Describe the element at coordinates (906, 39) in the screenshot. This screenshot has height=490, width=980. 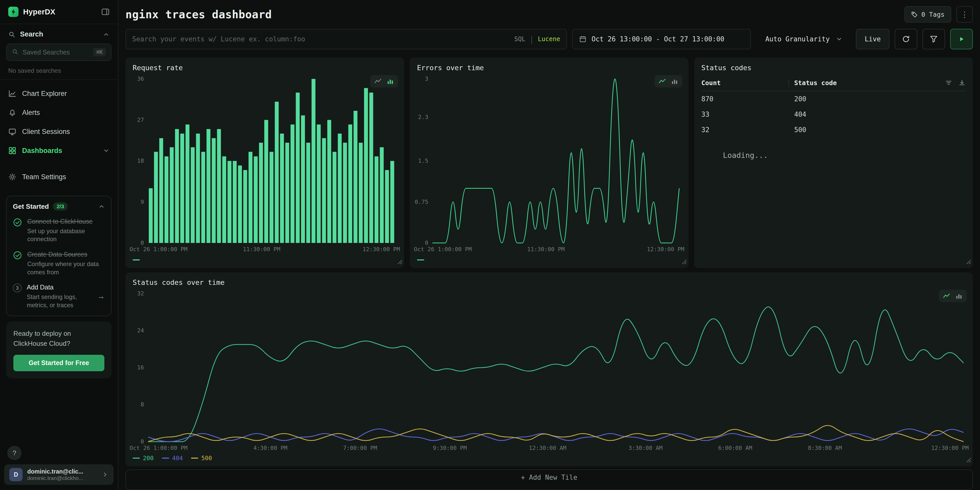
I see `refresh-button` at that location.